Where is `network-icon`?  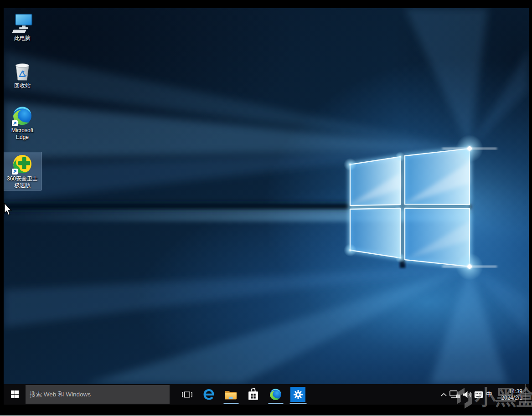
network-icon is located at coordinates (455, 395).